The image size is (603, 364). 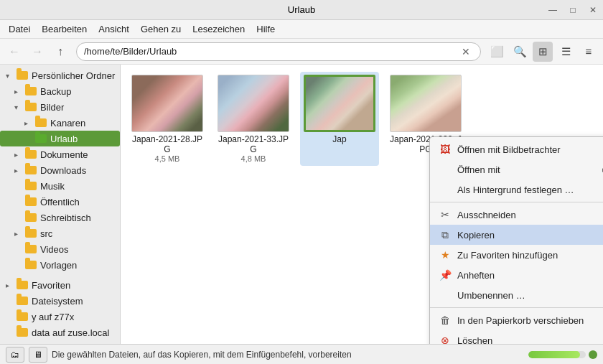 I want to click on sidebar-item-urlaub: Urlaub, so click(x=60, y=139).